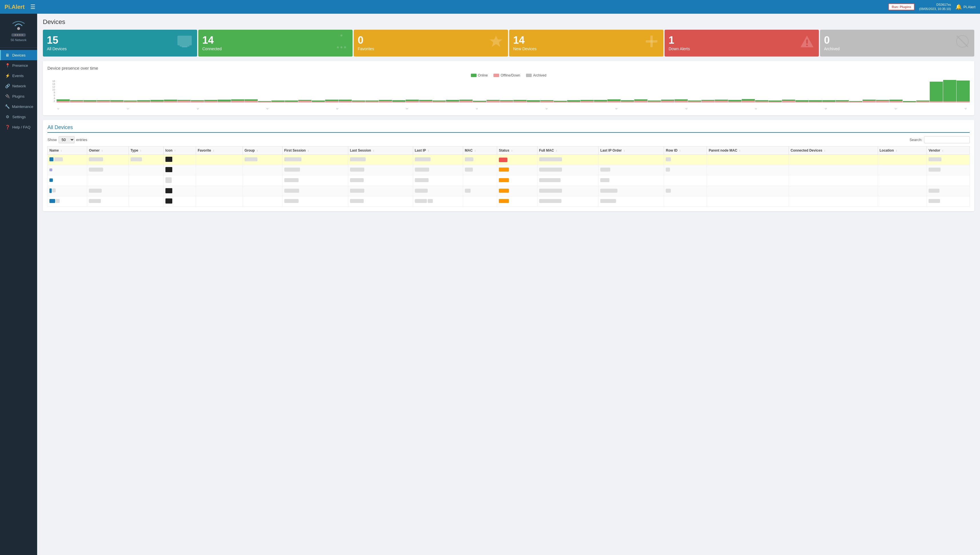 The image size is (980, 555). What do you see at coordinates (18, 55) in the screenshot?
I see `sidebar-item-devices: 🖥 Devices` at bounding box center [18, 55].